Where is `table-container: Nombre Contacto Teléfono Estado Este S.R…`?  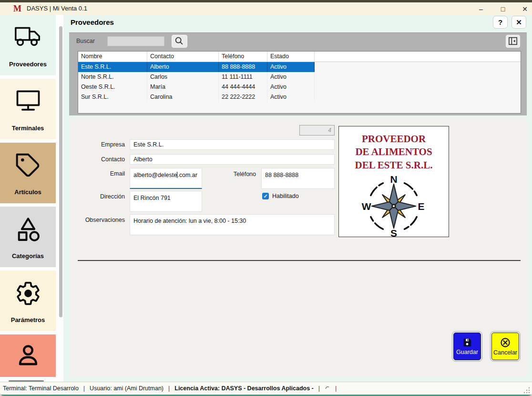
table-container: Nombre Contacto Teléfono Estado Este S.R… is located at coordinates (298, 82).